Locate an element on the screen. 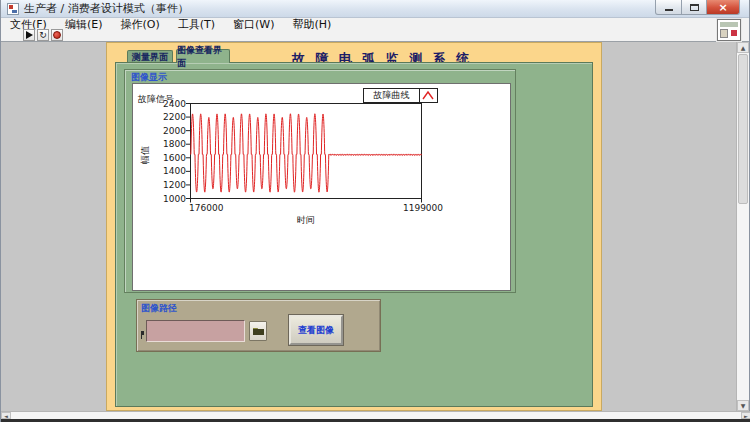 This screenshot has width=750, height=422. run-continuous-icon: ↻ is located at coordinates (43, 36).